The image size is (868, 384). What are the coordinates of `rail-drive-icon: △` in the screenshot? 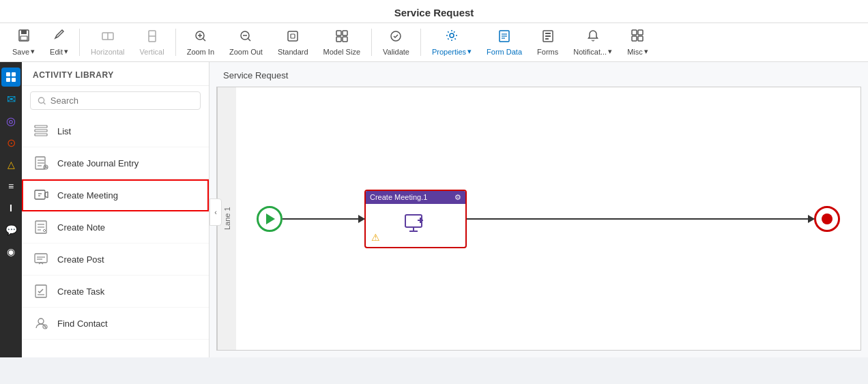 It's located at (11, 164).